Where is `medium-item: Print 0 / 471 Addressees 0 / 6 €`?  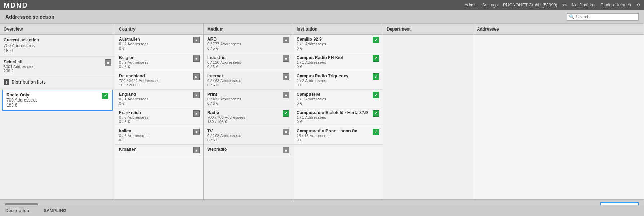 medium-item: Print 0 / 471 Addressees 0 / 6 € is located at coordinates (248, 99).